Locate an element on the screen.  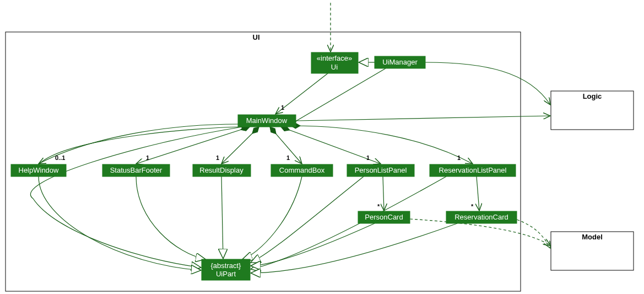
node-commandbox-label: CommandBox is located at coordinates (302, 170).